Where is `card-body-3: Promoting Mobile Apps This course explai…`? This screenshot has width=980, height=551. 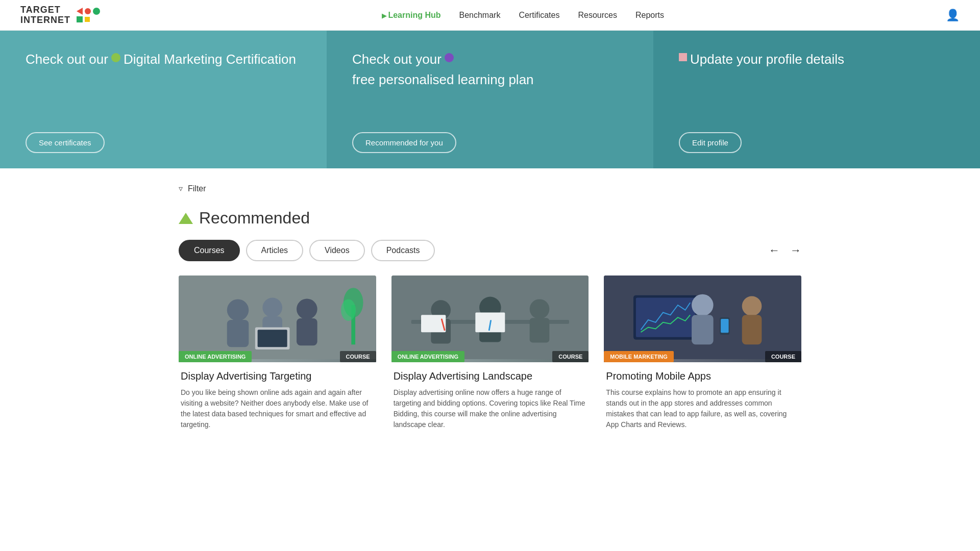
card-body-3: Promoting Mobile Apps This course explai… is located at coordinates (702, 396).